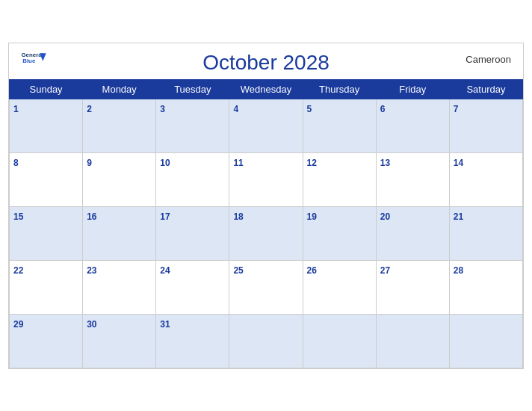 The width and height of the screenshot is (532, 411). I want to click on day-number: 31, so click(164, 324).